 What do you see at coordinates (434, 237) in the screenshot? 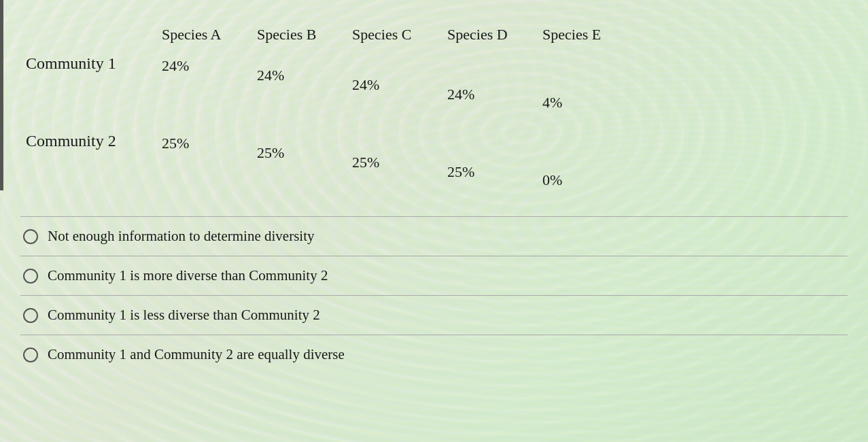
I see `option-1: Not enough information to determine dive…` at bounding box center [434, 237].